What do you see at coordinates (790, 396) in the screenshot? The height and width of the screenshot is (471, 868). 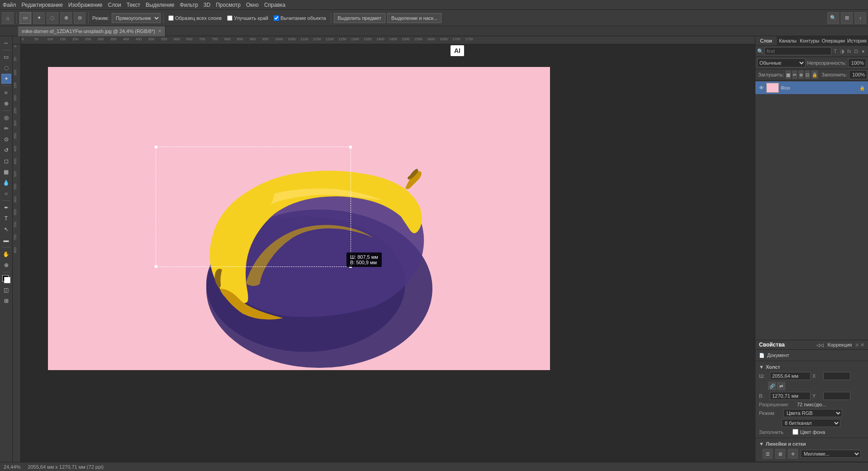 I see `canvas-height-input` at bounding box center [790, 396].